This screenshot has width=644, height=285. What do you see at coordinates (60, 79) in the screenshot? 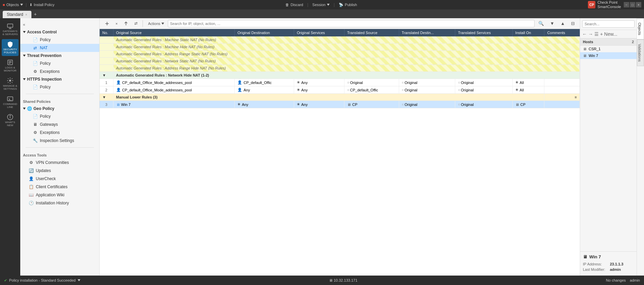
I see `https-inspection-header: HTTPS Inspection` at bounding box center [60, 79].